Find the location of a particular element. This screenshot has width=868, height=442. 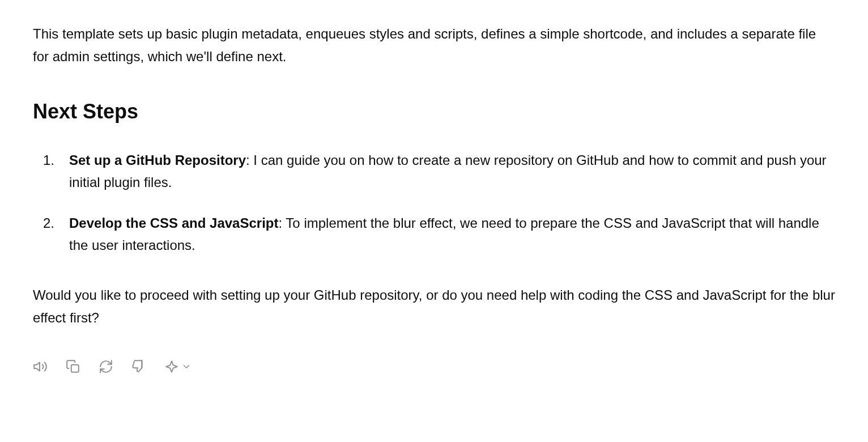

list-item: Set up a GitHub Repository: I can guide … is located at coordinates (434, 171).